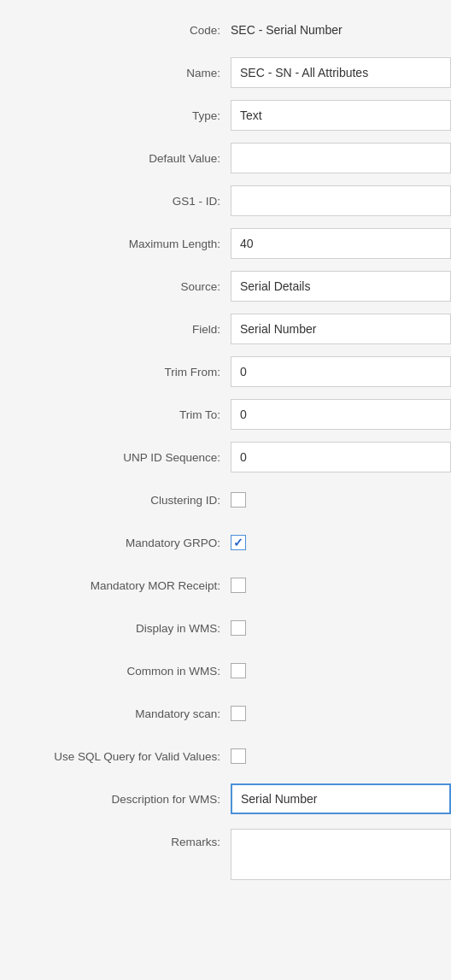 This screenshot has width=451, height=980. I want to click on name-row: Name:, so click(226, 73).